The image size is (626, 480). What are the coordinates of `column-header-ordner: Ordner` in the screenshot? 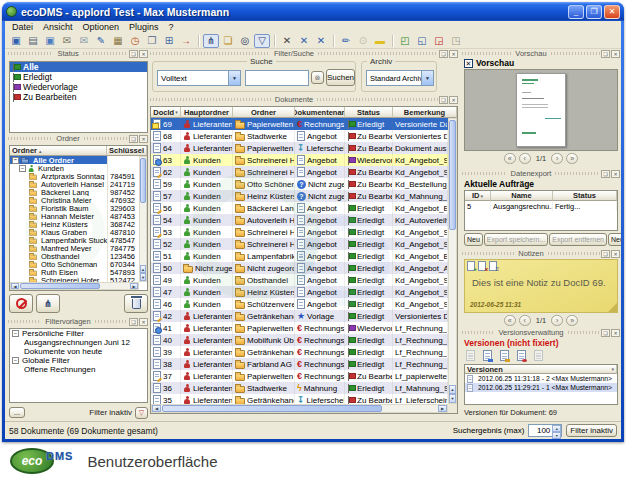 It's located at (264, 112).